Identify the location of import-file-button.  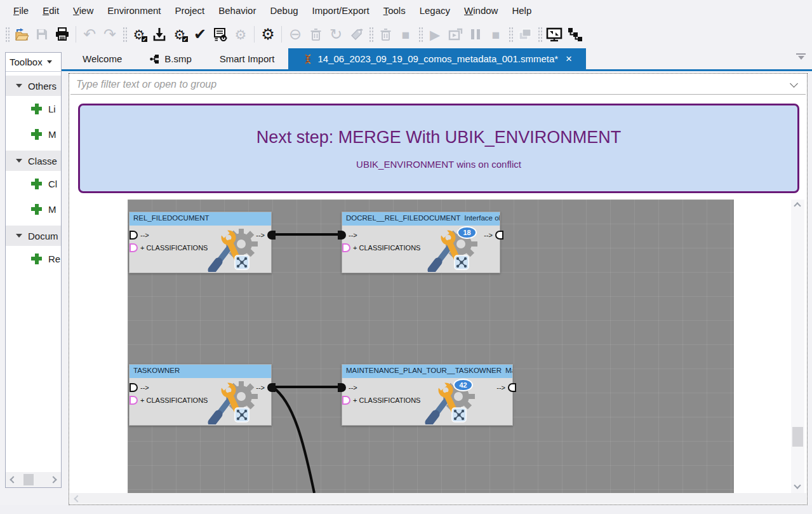
(159, 34).